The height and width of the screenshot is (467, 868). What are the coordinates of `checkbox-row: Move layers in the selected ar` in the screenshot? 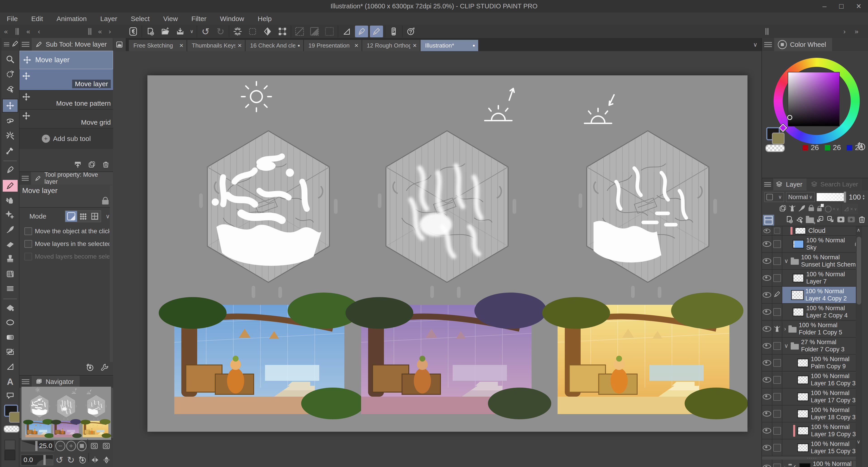 It's located at (66, 244).